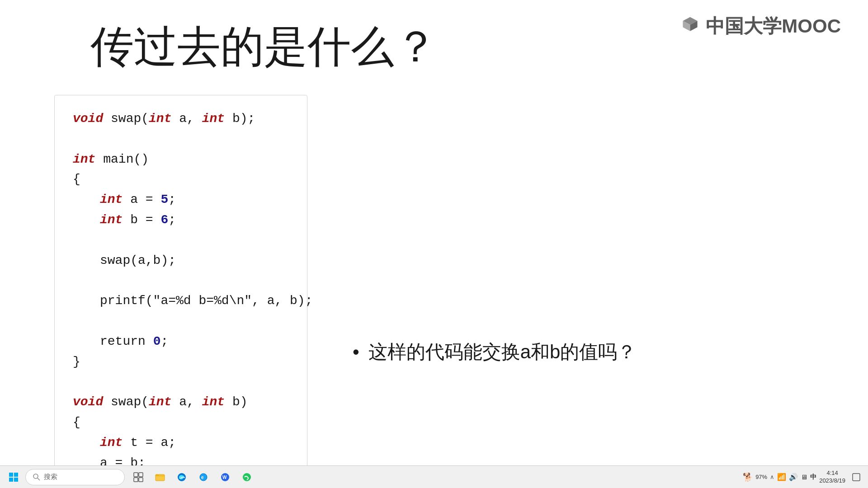  What do you see at coordinates (181, 443) in the screenshot?
I see `code-line-t: int t = a;` at bounding box center [181, 443].